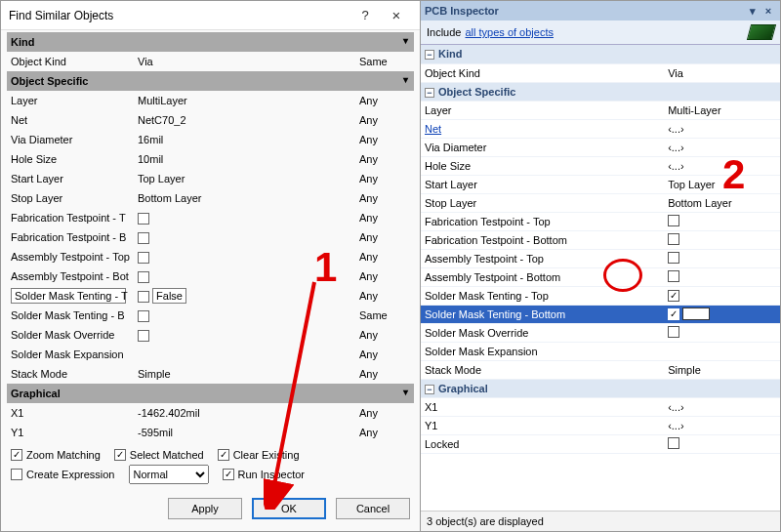 The image size is (781, 532). Describe the element at coordinates (385, 354) in the screenshot. I see `scope-sm-expansion: Any` at that location.